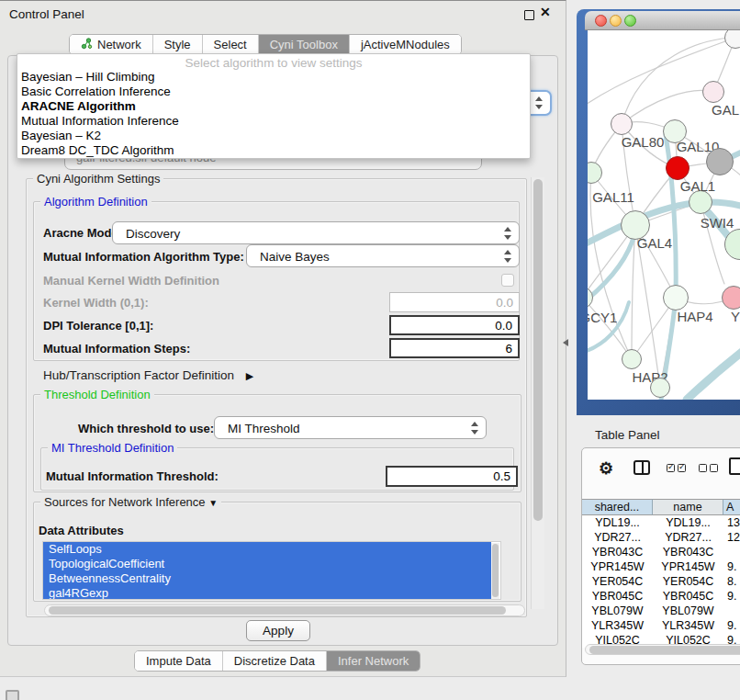 The width and height of the screenshot is (740, 700). What do you see at coordinates (405, 44) in the screenshot?
I see `tab-jactivemnodules: jActiveMNodules` at bounding box center [405, 44].